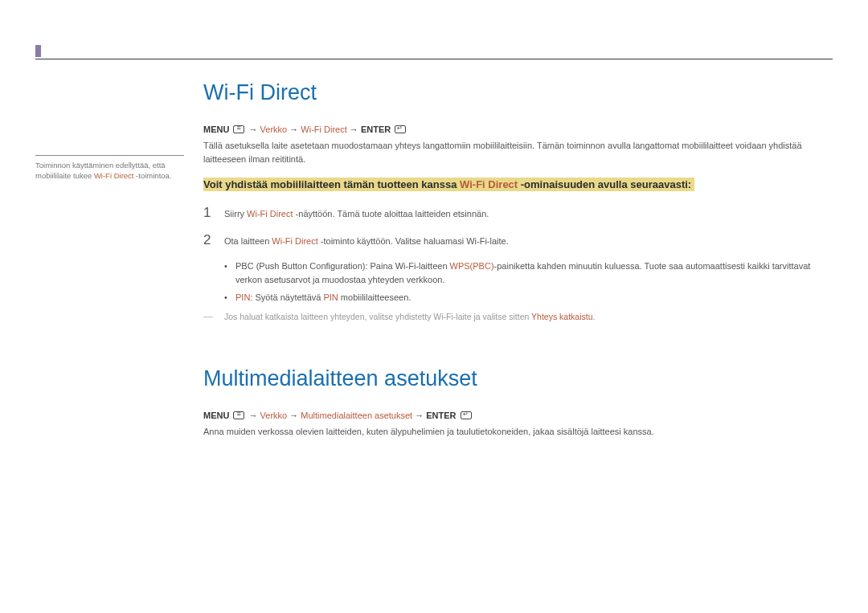 Image resolution: width=868 pixels, height=613 pixels. Describe the element at coordinates (518, 432) in the screenshot. I see `intro-paragraph: Anna muiden verkossa olevien laitteiden,…` at that location.